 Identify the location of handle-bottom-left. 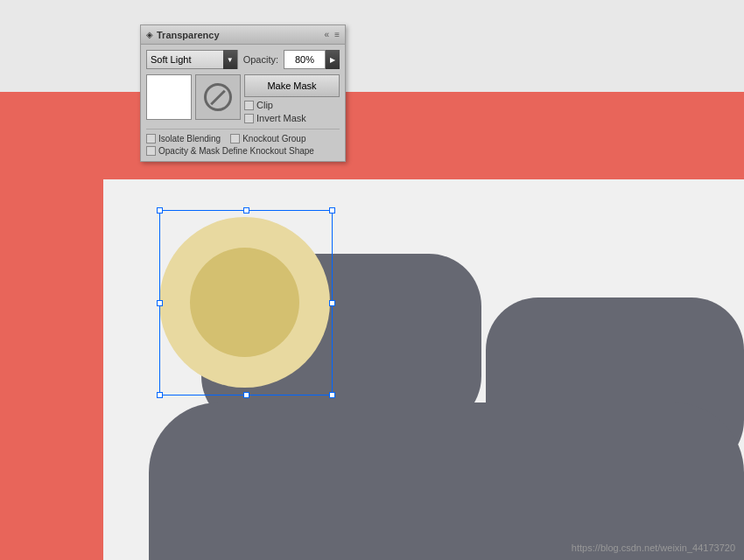
(159, 396).